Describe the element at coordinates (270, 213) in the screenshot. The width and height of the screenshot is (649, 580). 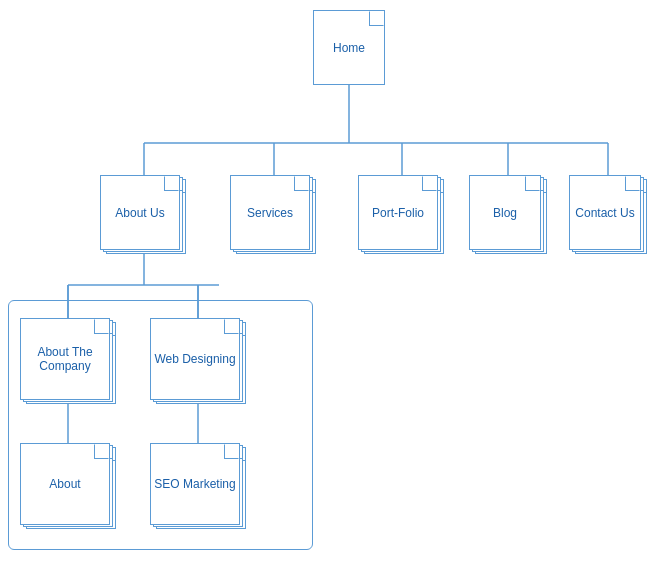
I see `services-label: Services` at that location.